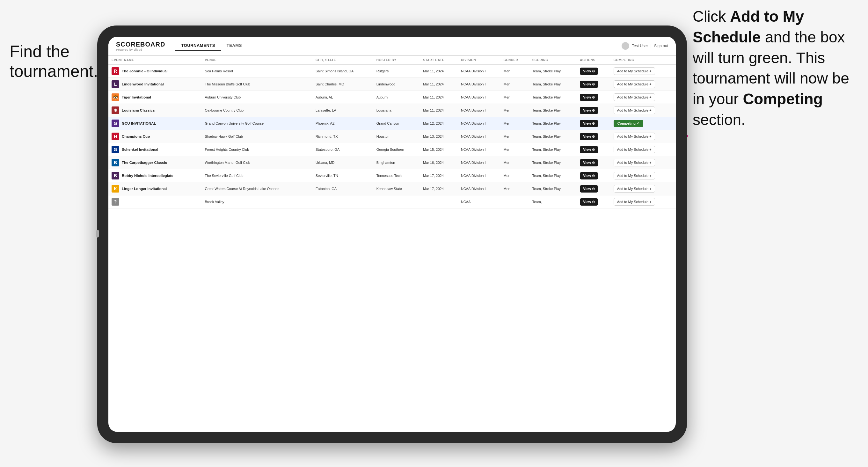 Image resolution: width=868 pixels, height=467 pixels. What do you see at coordinates (661, 46) in the screenshot?
I see `sign-out-link: Sign out` at bounding box center [661, 46].